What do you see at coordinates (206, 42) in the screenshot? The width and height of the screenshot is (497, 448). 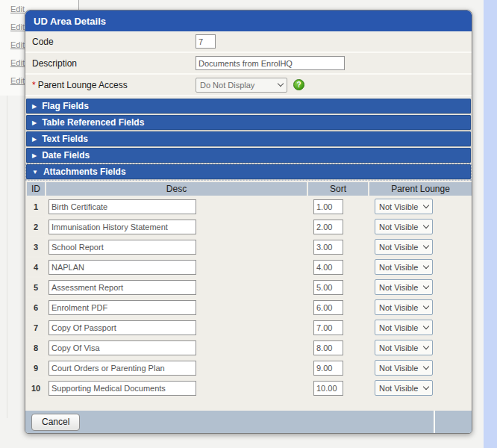 I see `code-input` at bounding box center [206, 42].